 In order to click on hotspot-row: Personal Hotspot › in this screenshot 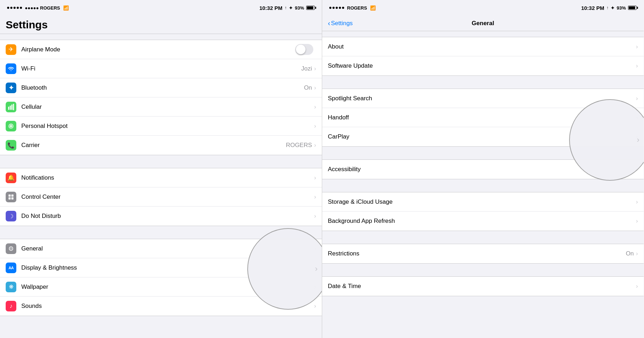, I will do `click(161, 126)`.